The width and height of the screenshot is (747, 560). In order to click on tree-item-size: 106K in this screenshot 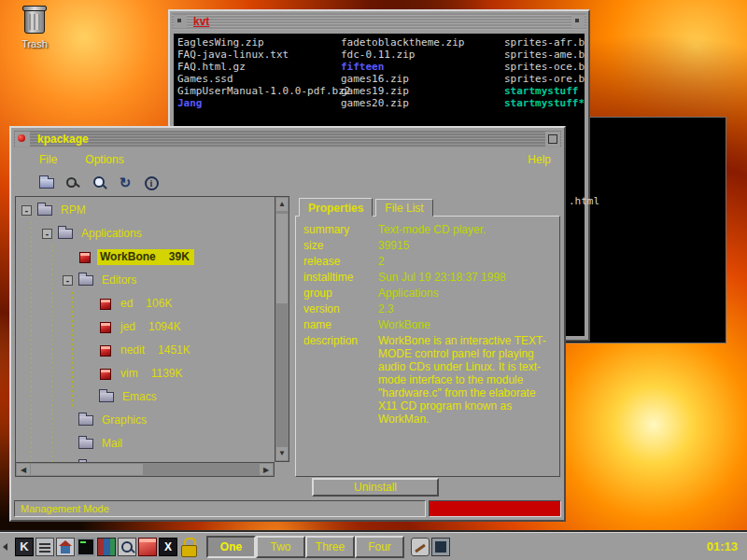, I will do `click(159, 303)`.